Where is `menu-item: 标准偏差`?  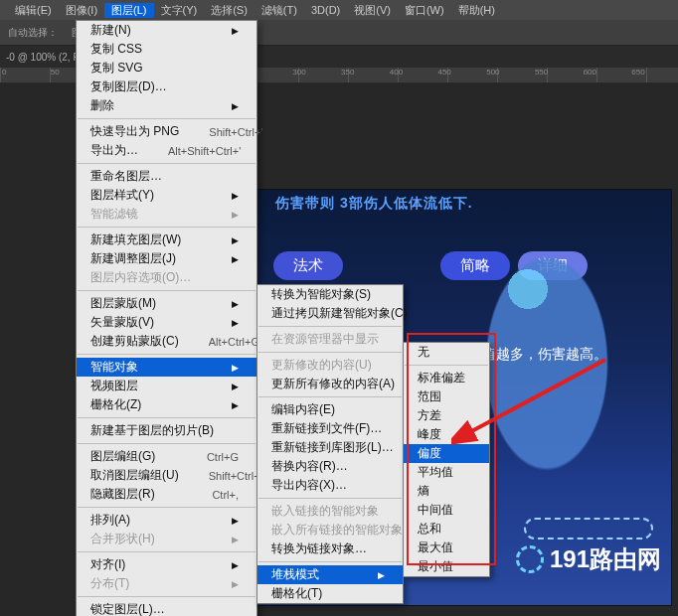
menu-item: 标准偏差 is located at coordinates (446, 378).